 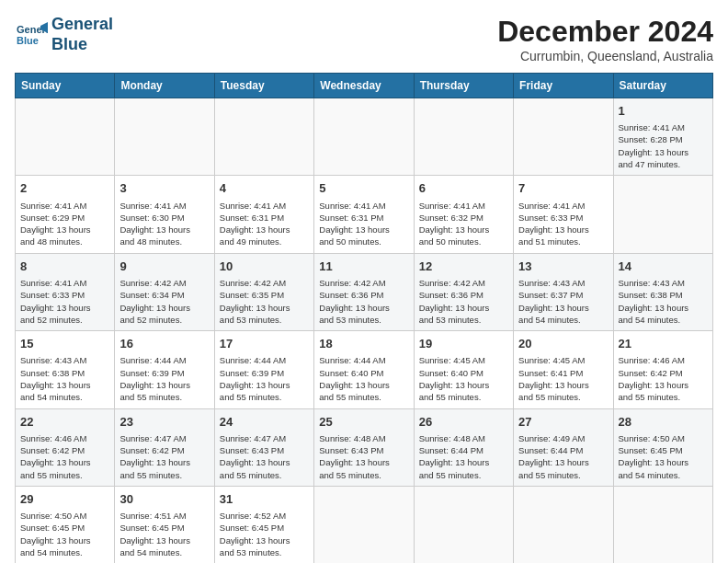 What do you see at coordinates (65, 524) in the screenshot?
I see `calendar-day-29: 29Sunrise: 4:50 AM Sunset: 6:45 PM Dayli…` at bounding box center [65, 524].